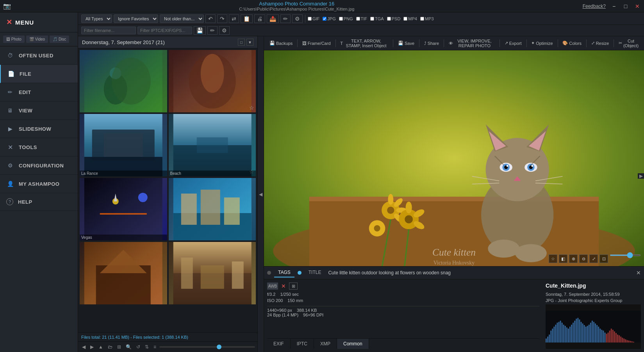 The width and height of the screenshot is (644, 352). Describe the element at coordinates (211, 19) in the screenshot. I see `rotate-left-button: ↶` at that location.